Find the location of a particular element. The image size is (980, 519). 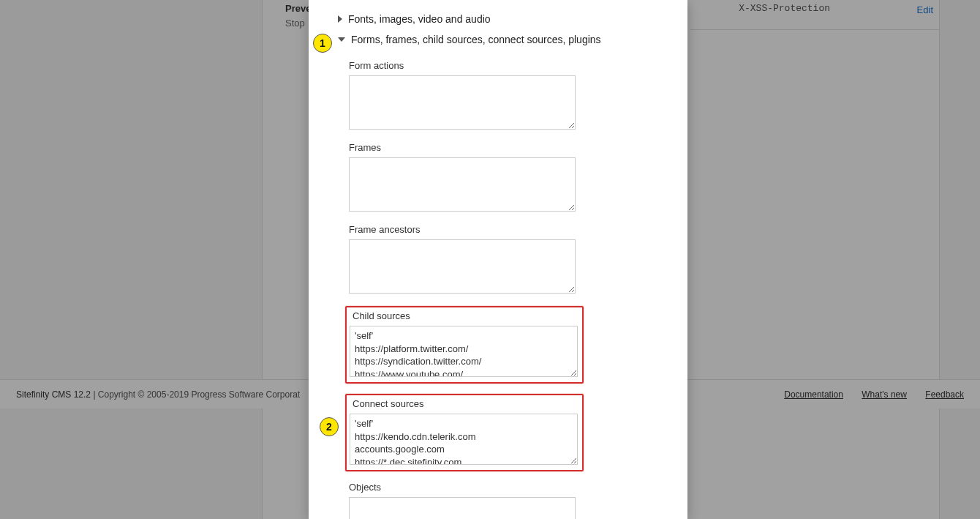

section-forms-expanded: Forms, frames, child sources, connect so… is located at coordinates (498, 40).